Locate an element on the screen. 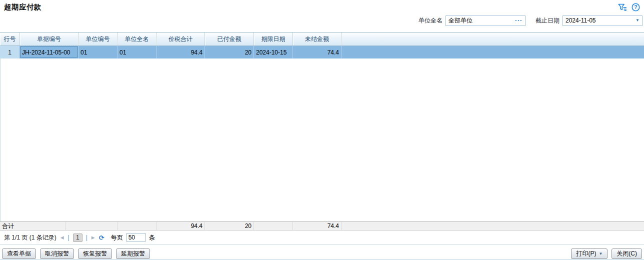 This screenshot has height=262, width=644. cutoff-date-select: 2024-11-05 ▼ is located at coordinates (602, 21).